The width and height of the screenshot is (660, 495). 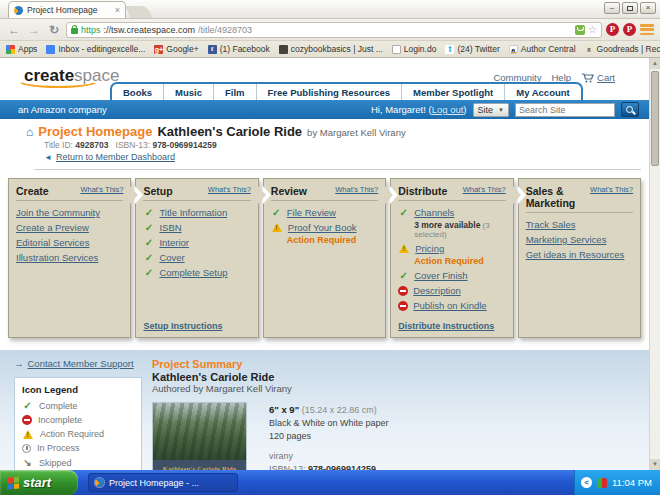 I want to click on scroll-down-icon: ▼, so click(x=655, y=464).